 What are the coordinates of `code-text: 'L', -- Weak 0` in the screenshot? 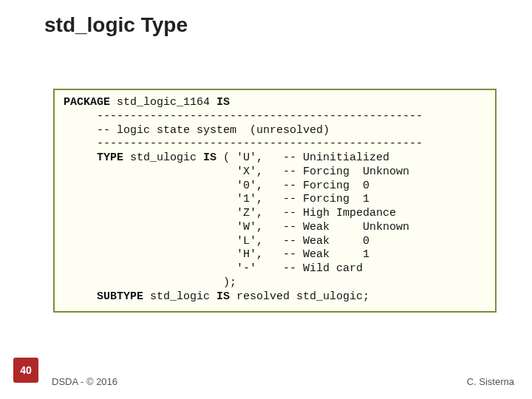 It's located at (216, 241).